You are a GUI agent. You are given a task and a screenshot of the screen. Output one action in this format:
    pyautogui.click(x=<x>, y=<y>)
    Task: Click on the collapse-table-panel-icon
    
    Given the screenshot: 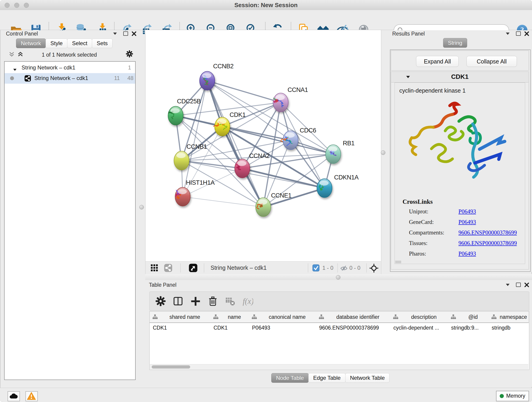 What is the action you would take?
    pyautogui.click(x=508, y=285)
    